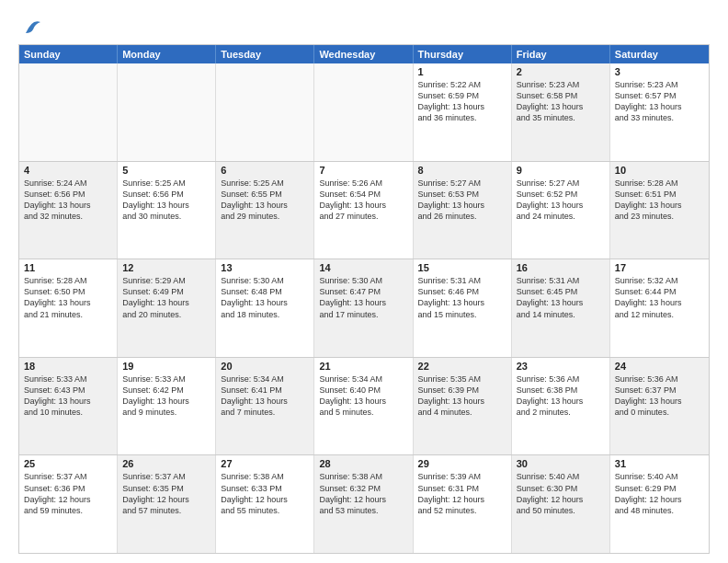 Image resolution: width=728 pixels, height=563 pixels. I want to click on calendar-cell: 5Sunrise: 5:25 AM Sunset: 6:56 PM Daylig…, so click(167, 211).